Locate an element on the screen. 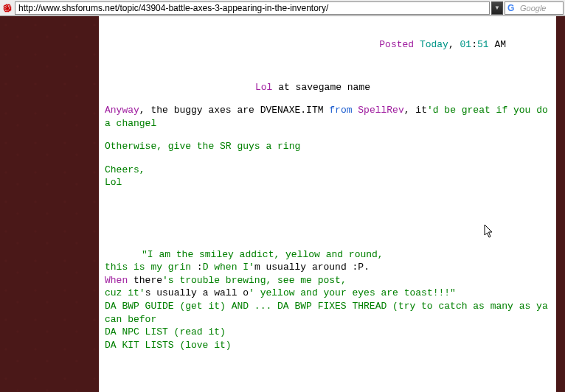 This screenshot has width=565, height=392. sig-link-bwp-guide: DA BWP GUIDE (get it) AND ... DA BWP FIX… is located at coordinates (326, 312).